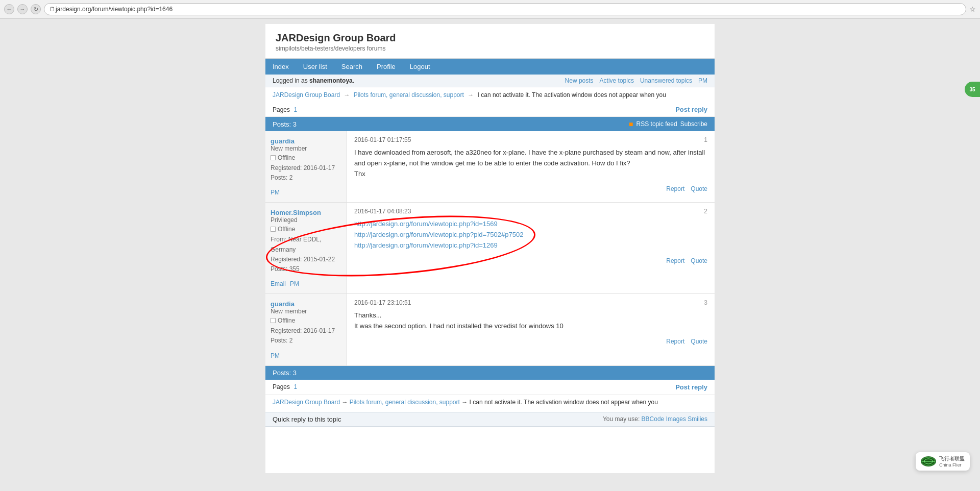 The width and height of the screenshot is (980, 491). What do you see at coordinates (281, 66) in the screenshot?
I see `nav-index: Index` at bounding box center [281, 66].